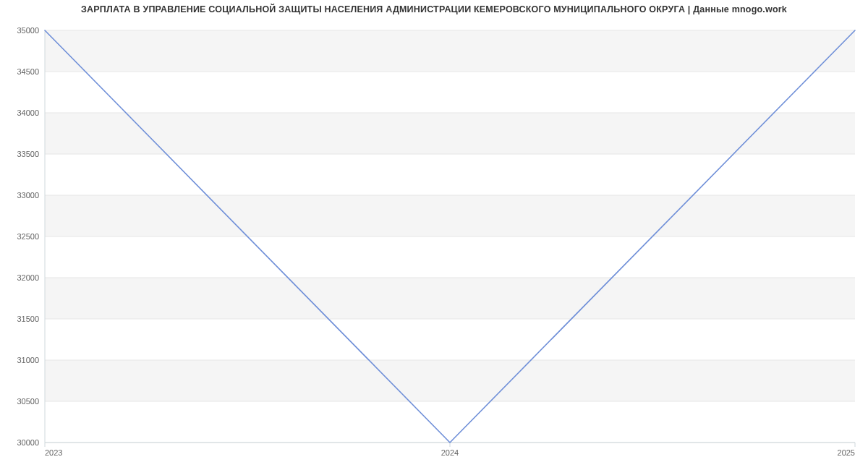 The height and width of the screenshot is (470, 868). I want to click on y-tick-label: 33000, so click(27, 195).